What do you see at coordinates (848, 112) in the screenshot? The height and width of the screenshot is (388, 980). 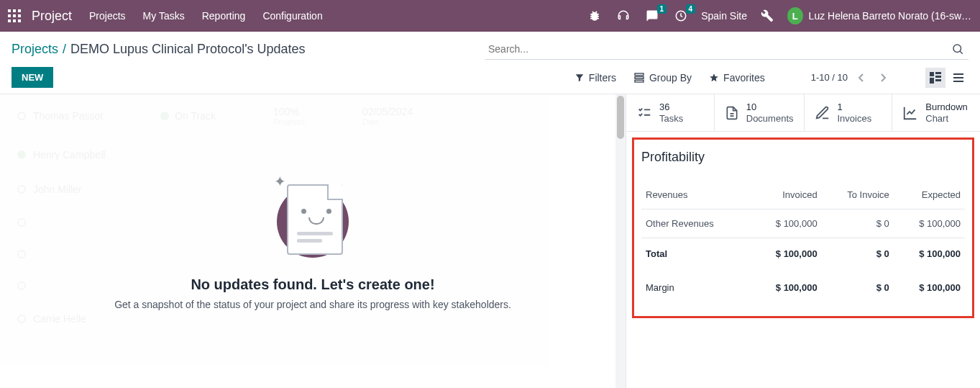 I see `stat-invoices: 1Invoices` at bounding box center [848, 112].